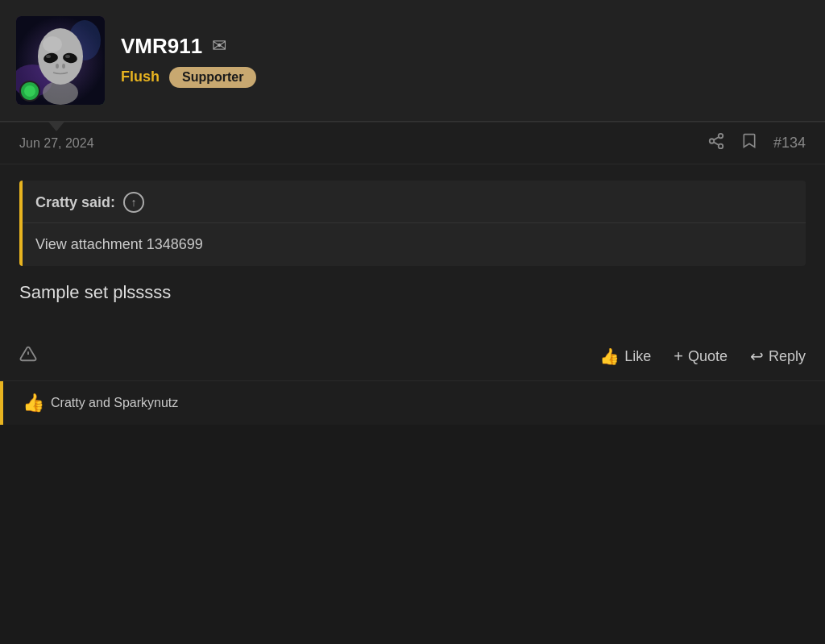  I want to click on quote-block: Cratty said: ↑ View attachment 1348699, so click(412, 223).